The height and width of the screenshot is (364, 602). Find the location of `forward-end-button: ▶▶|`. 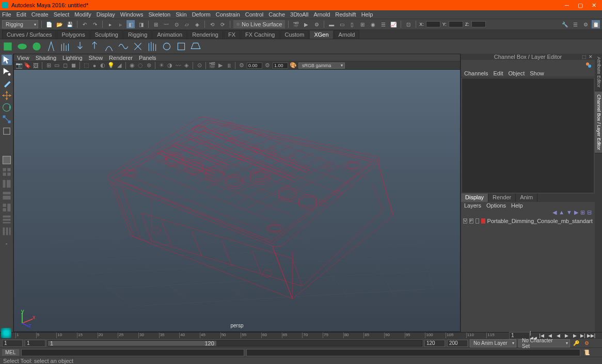

forward-end-button: ▶▶| is located at coordinates (591, 336).